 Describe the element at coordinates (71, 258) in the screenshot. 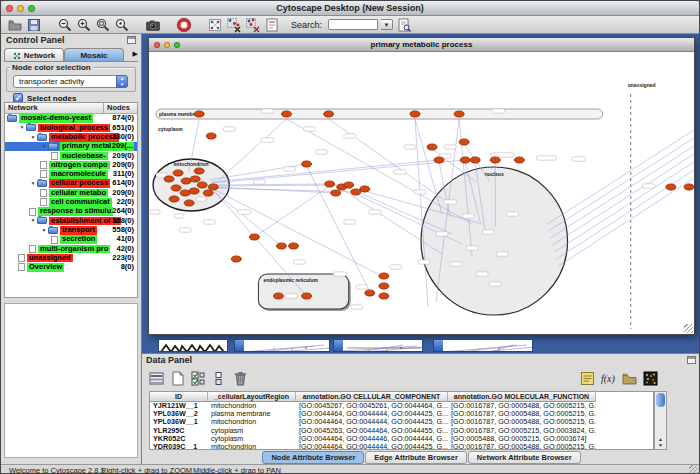

I see `tree-row: unassigned223(0)` at that location.